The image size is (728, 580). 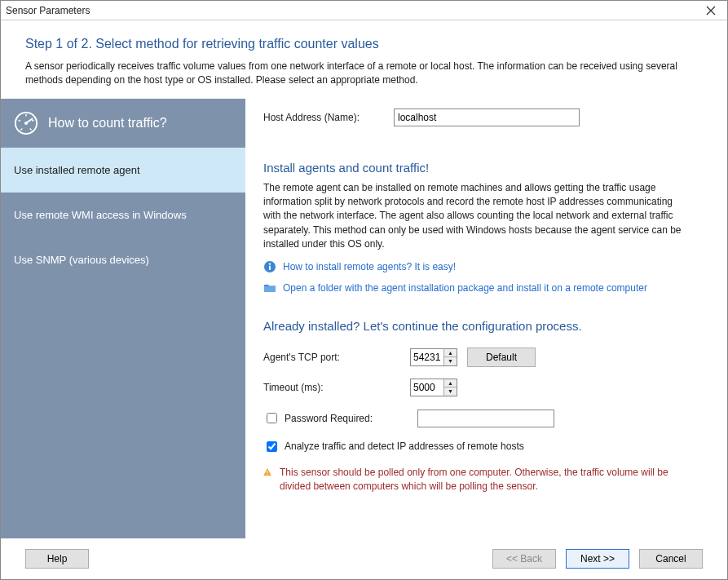 What do you see at coordinates (267, 472) in the screenshot?
I see `warning-icon` at bounding box center [267, 472].